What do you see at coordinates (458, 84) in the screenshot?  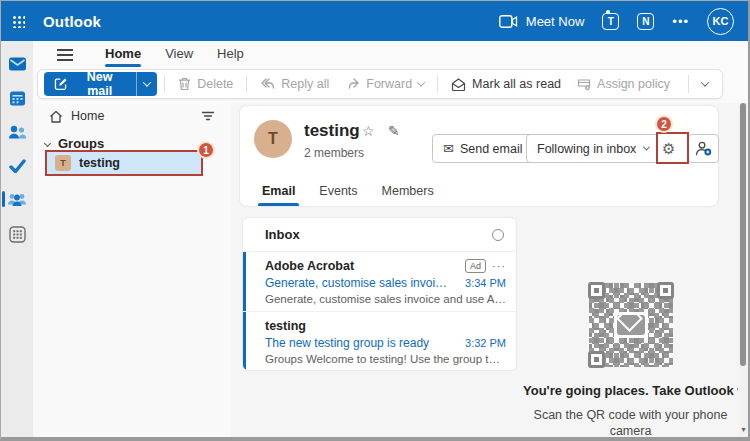 I see `open-envelope-icon` at bounding box center [458, 84].